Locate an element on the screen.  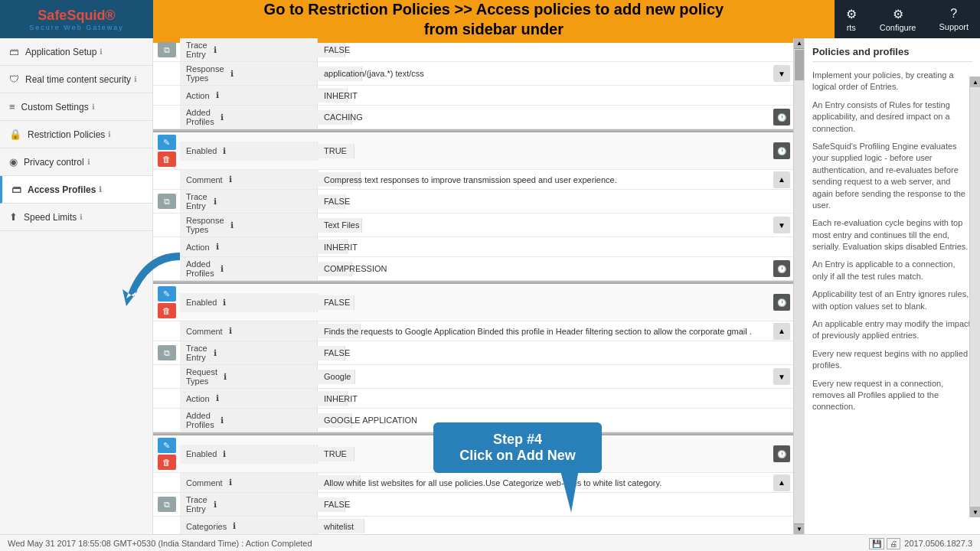
nav-rts: ⚙ rts is located at coordinates (851, 20).